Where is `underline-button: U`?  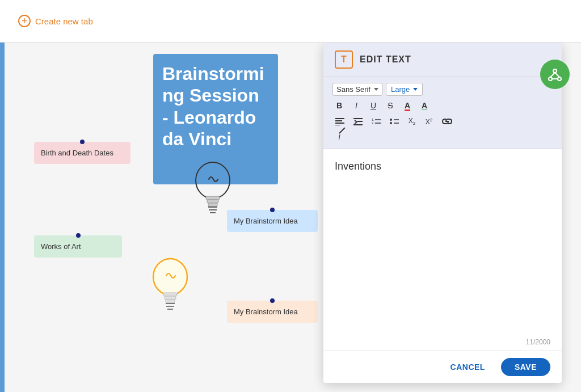
underline-button: U is located at coordinates (373, 106).